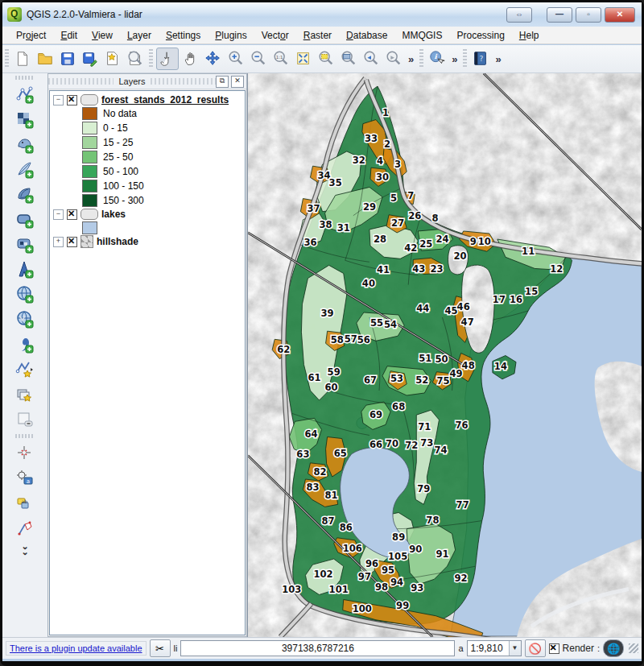 The image size is (644, 666). What do you see at coordinates (519, 14) in the screenshot?
I see `compat-button: ⇔` at bounding box center [519, 14].